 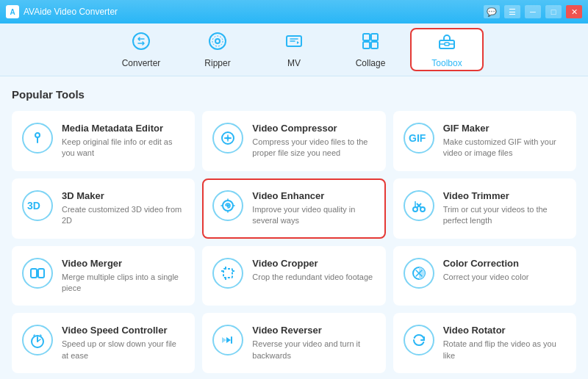 I want to click on tab-collage: Collage, so click(x=370, y=50).